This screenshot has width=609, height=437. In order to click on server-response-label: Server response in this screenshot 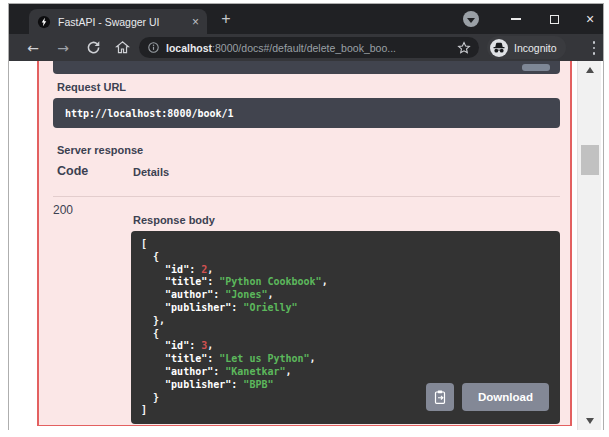, I will do `click(100, 150)`.